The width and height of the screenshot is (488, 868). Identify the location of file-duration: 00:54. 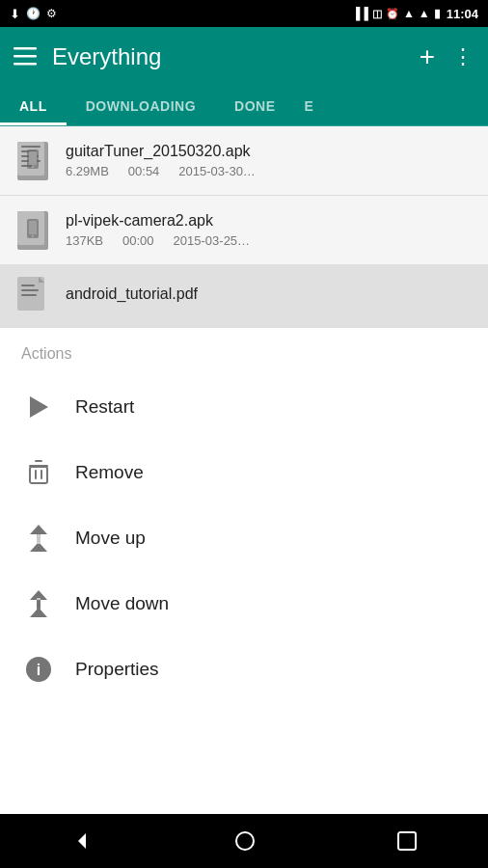
(145, 172).